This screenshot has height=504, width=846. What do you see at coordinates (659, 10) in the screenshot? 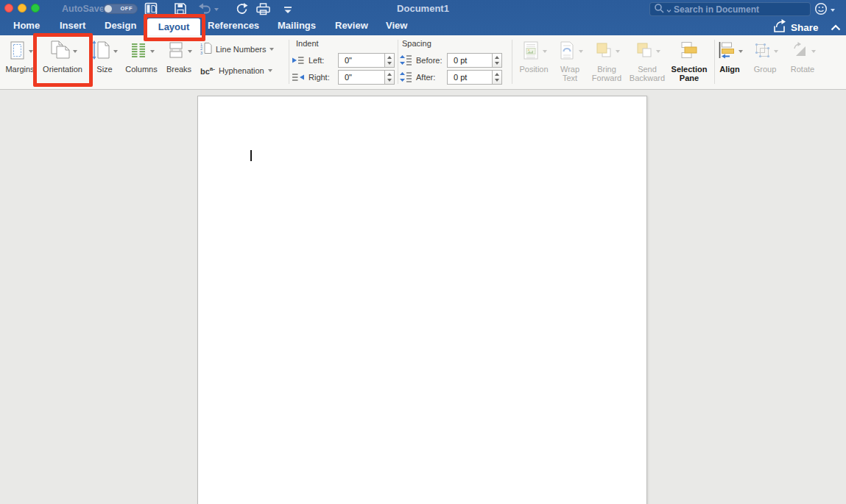
I see `search-icon` at bounding box center [659, 10].